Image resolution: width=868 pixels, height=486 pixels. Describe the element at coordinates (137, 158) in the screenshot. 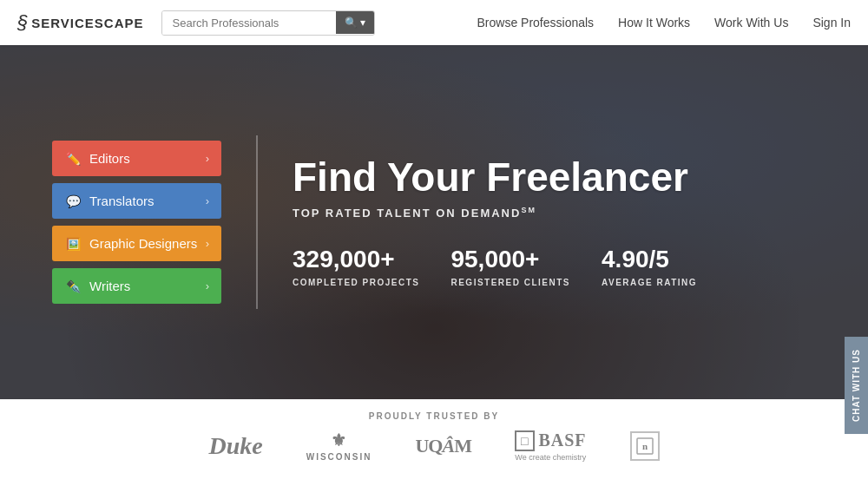

I see `category-editors-button: ✏️ Editors ›` at that location.